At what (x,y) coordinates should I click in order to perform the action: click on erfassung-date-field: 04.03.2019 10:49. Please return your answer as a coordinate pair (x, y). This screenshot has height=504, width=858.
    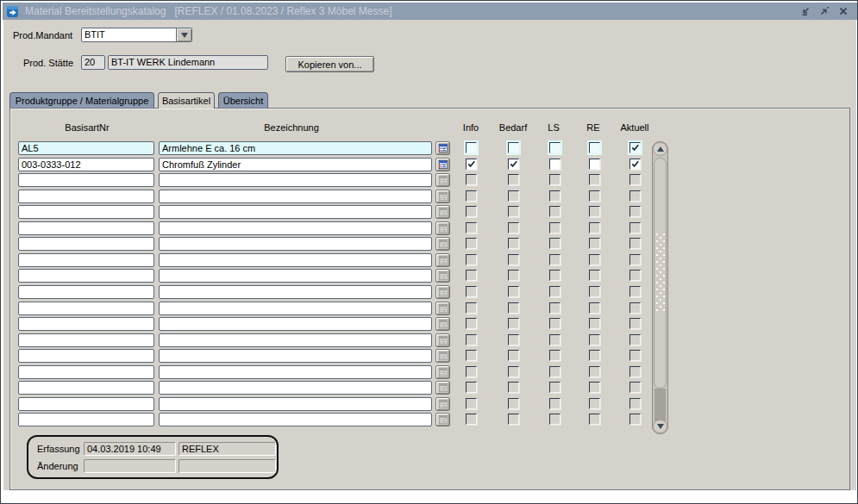
    Looking at the image, I should click on (129, 449).